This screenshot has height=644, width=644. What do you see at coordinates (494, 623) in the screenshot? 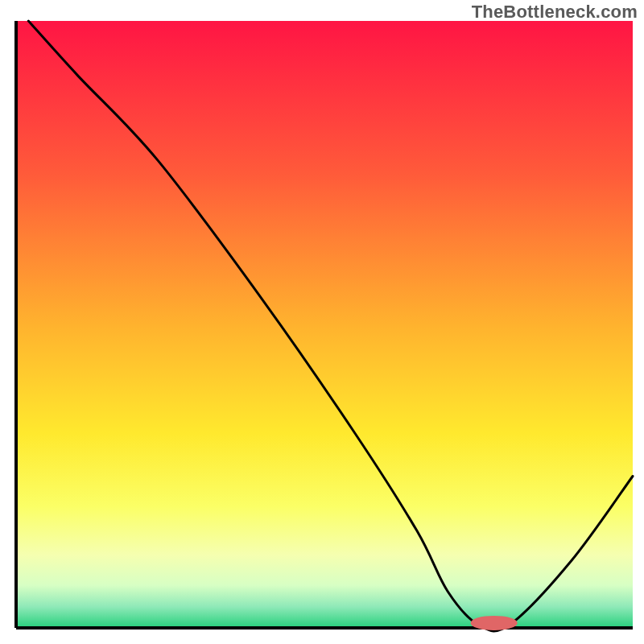
I see `optimal-marker` at bounding box center [494, 623].